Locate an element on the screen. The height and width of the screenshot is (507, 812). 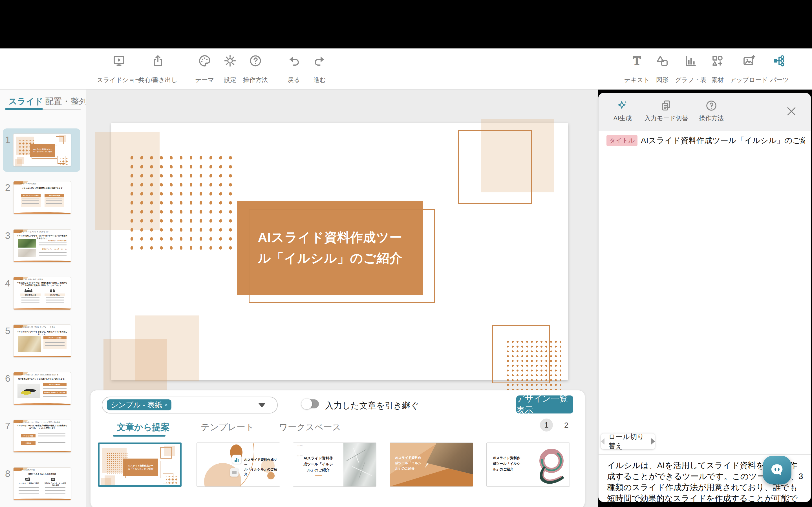
chat-support-button is located at coordinates (777, 470).